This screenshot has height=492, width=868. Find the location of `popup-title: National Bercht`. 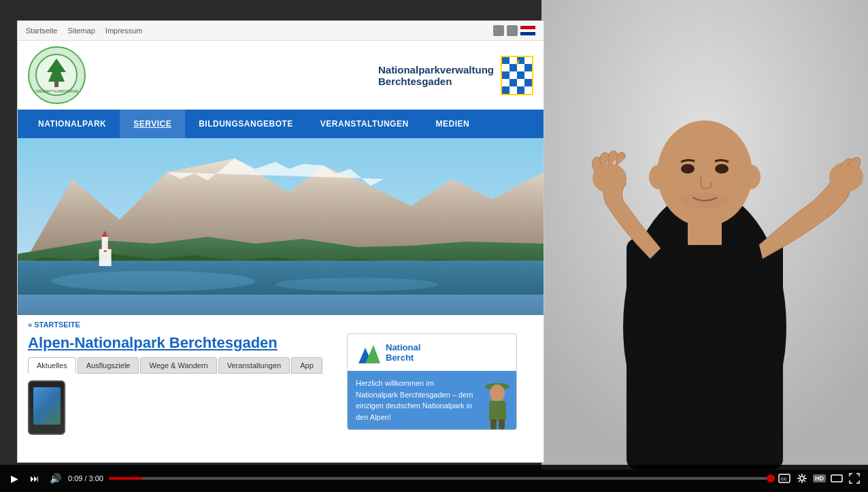

popup-title: National Bercht is located at coordinates (403, 352).